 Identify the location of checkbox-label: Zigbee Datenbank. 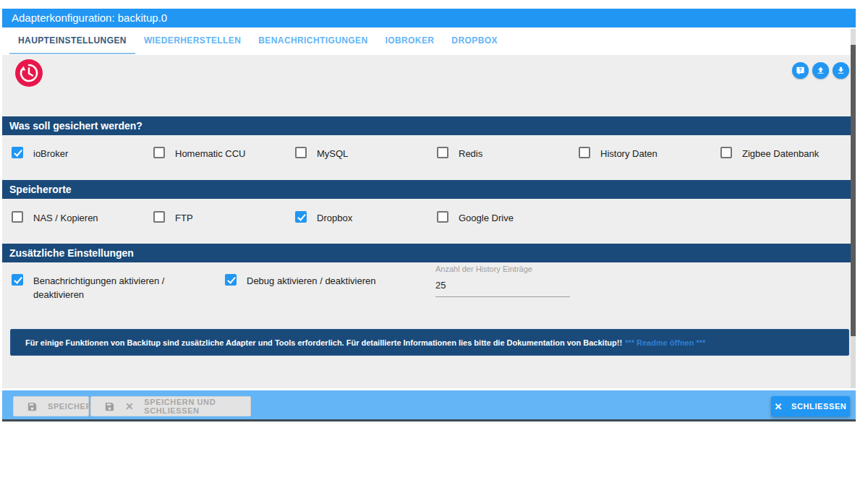
(780, 153).